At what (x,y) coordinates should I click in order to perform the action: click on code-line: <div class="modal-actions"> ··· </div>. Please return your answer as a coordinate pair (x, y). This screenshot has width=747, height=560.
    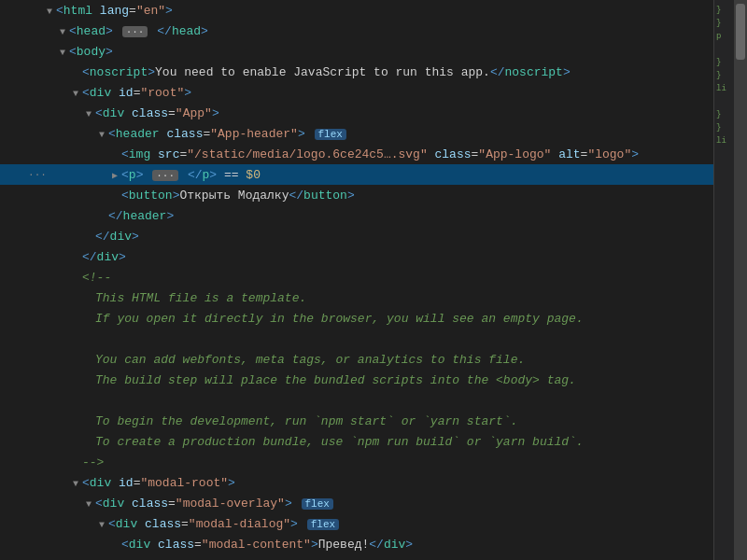
    Looking at the image, I should click on (357, 557).